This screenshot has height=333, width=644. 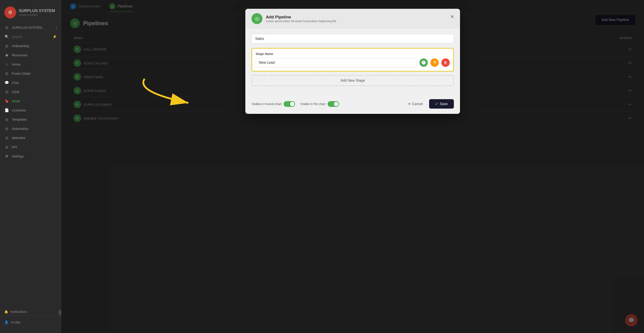 I want to click on nav-label: Deals, so click(x=16, y=101).